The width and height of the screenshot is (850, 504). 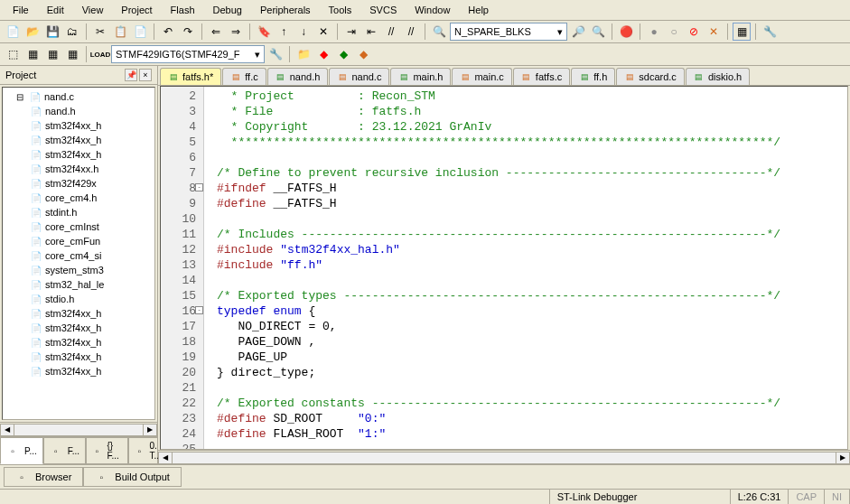 I want to click on menu-project: Project, so click(x=136, y=10).